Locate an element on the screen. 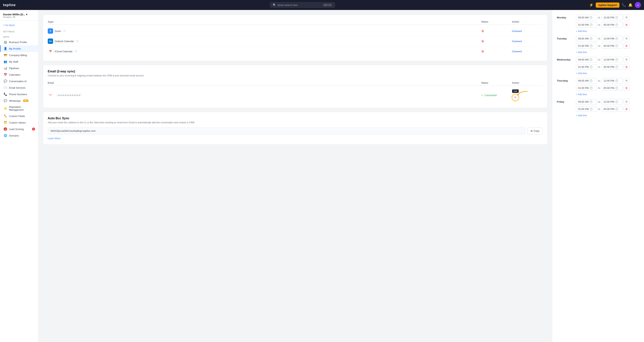  copy-button: ⧉ Copy is located at coordinates (535, 131).